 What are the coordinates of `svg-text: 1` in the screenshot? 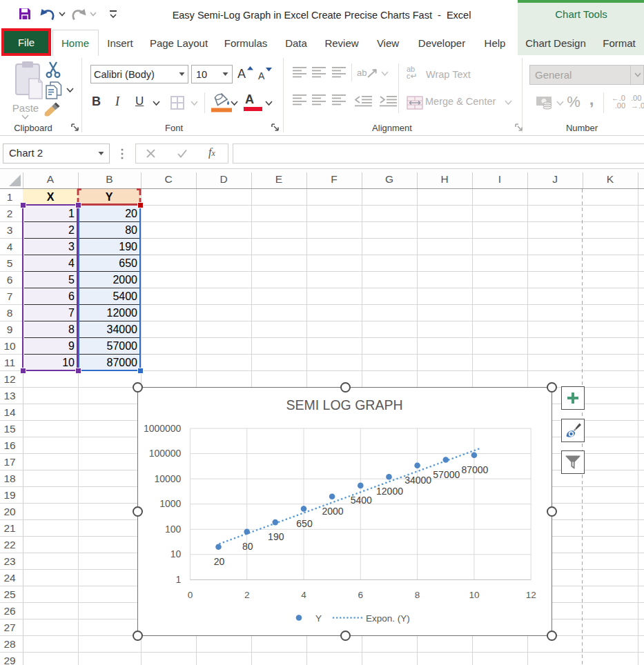 It's located at (179, 579).